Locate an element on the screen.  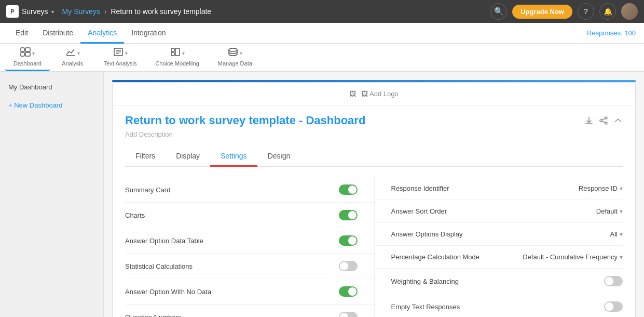
answer-sort-order-arrow: ▾ is located at coordinates (621, 212).